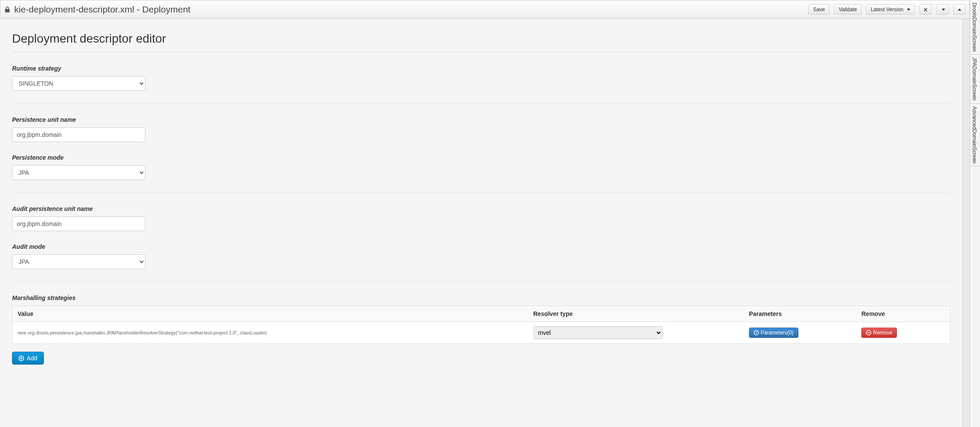 Image resolution: width=980 pixels, height=427 pixels. What do you see at coordinates (481, 120) in the screenshot?
I see `persistence-unit-name-label: Persistence unit name` at bounding box center [481, 120].